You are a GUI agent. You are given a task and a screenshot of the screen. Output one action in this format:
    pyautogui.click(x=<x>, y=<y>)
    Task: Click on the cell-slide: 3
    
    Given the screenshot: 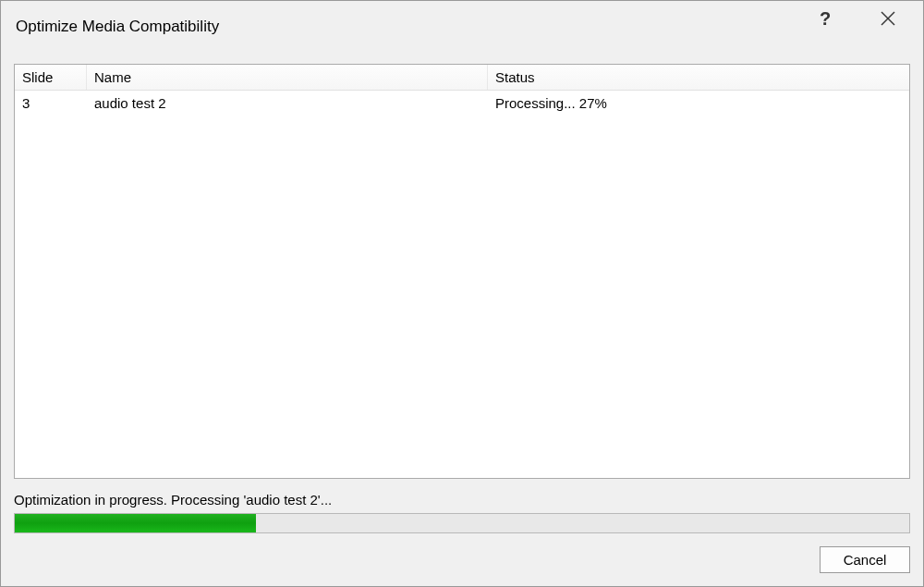 What is the action you would take?
    pyautogui.click(x=51, y=104)
    